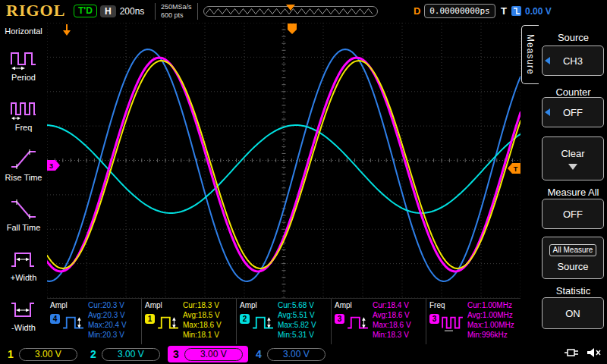 The image size is (607, 364). What do you see at coordinates (296, 305) in the screenshot?
I see `measurement-cur: Cur:5.68 V` at bounding box center [296, 305].